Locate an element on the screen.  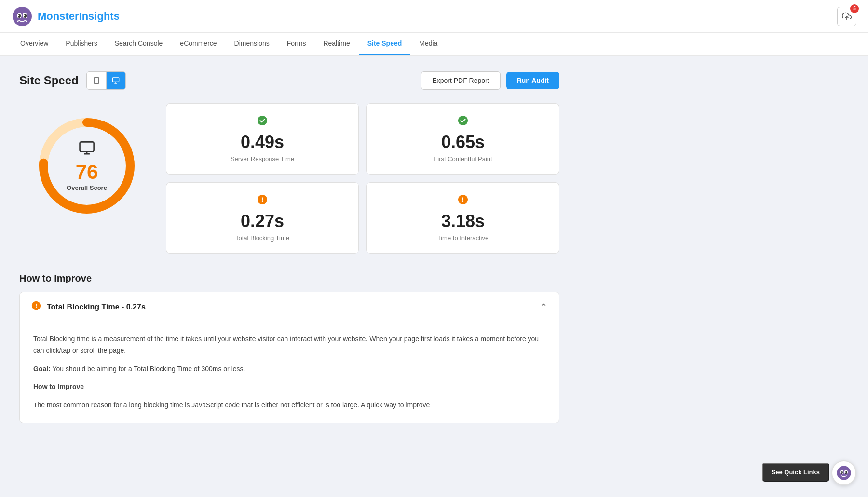
nav-item-site-speed: Site Speed is located at coordinates (385, 44).